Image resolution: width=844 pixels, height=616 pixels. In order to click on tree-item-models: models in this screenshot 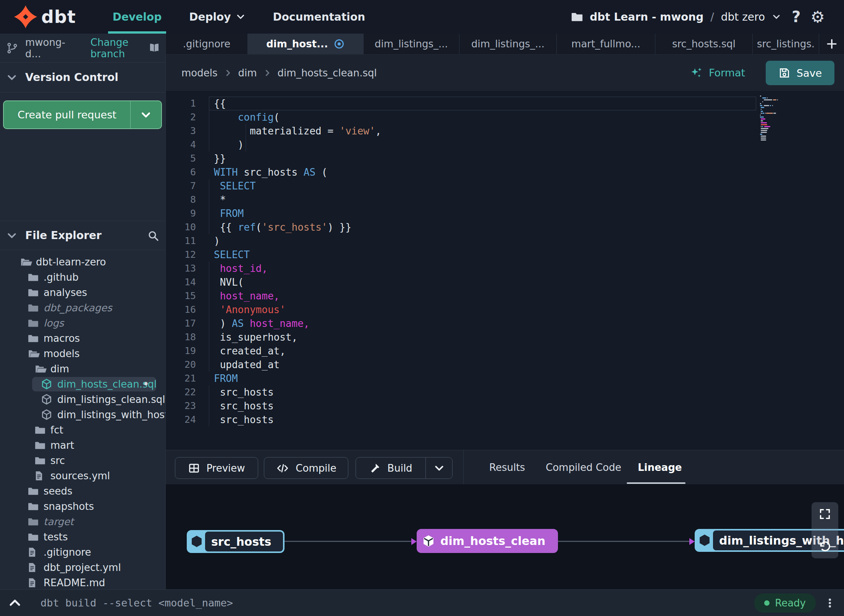, I will do `click(82, 354)`.